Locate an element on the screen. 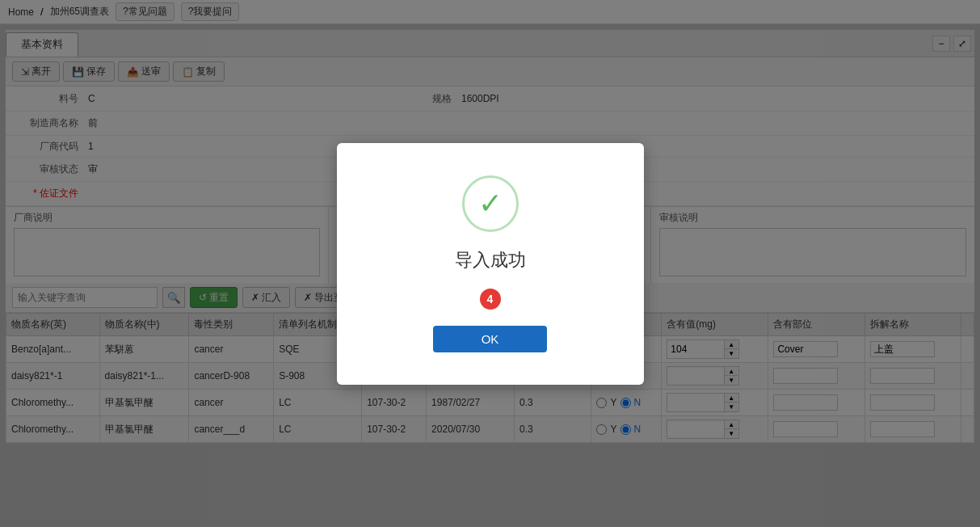  modal-ok-button: OK is located at coordinates (490, 339).